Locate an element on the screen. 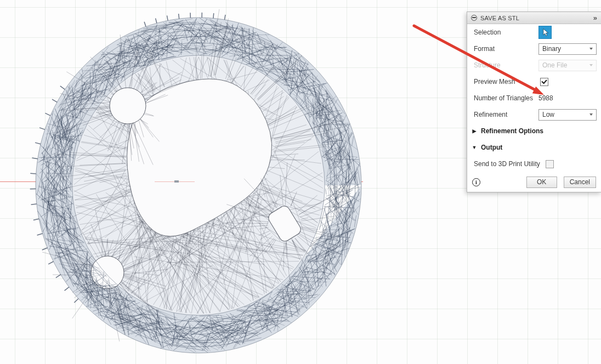 The image size is (601, 364). row-selection: Selection is located at coordinates (534, 32).